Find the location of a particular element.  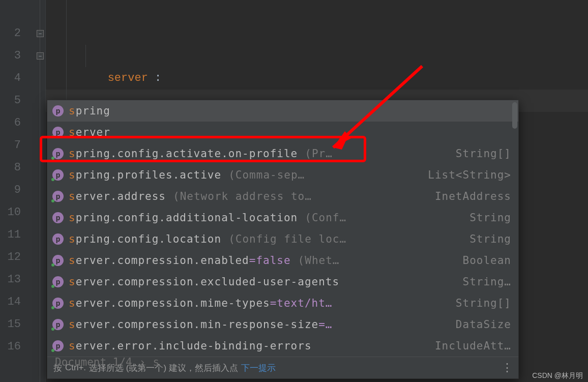

next-hint-link: 下一提示 is located at coordinates (258, 368).